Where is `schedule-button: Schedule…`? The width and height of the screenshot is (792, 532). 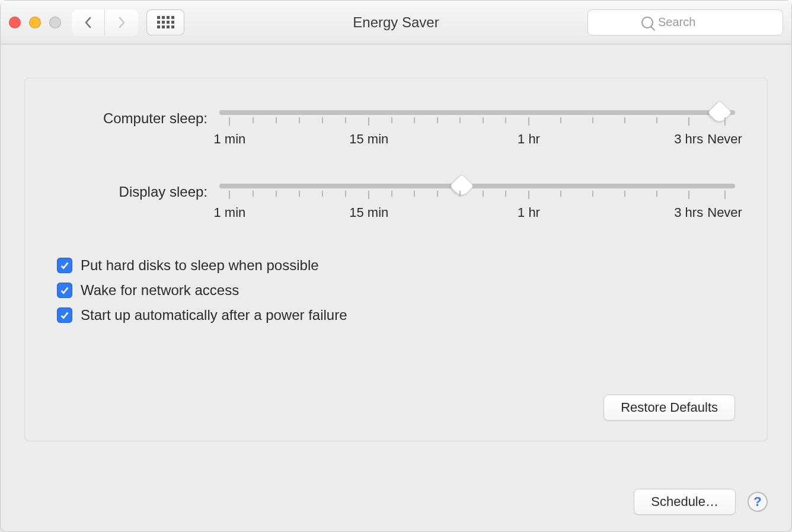 schedule-button: Schedule… is located at coordinates (685, 502).